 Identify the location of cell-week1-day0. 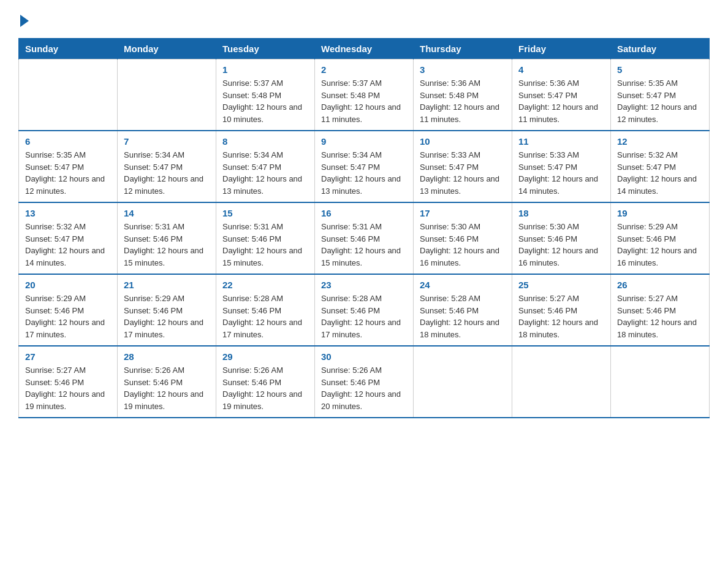
(69, 96).